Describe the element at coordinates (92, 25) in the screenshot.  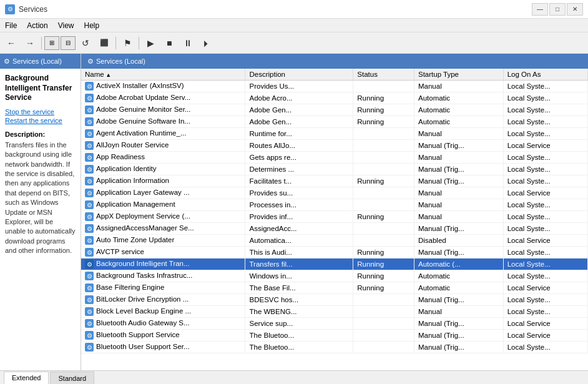
I see `menu-help: Help` at that location.